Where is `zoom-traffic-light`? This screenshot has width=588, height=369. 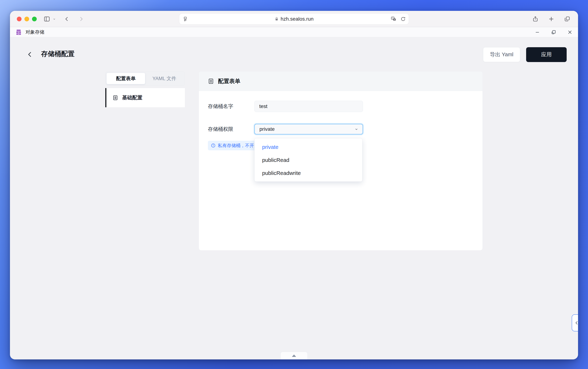
zoom-traffic-light is located at coordinates (34, 19).